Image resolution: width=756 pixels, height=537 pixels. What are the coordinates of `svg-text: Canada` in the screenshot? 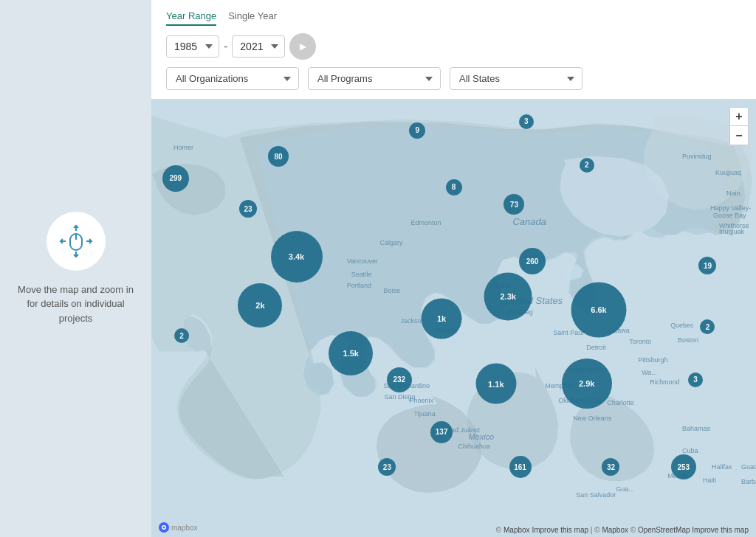 It's located at (529, 221).